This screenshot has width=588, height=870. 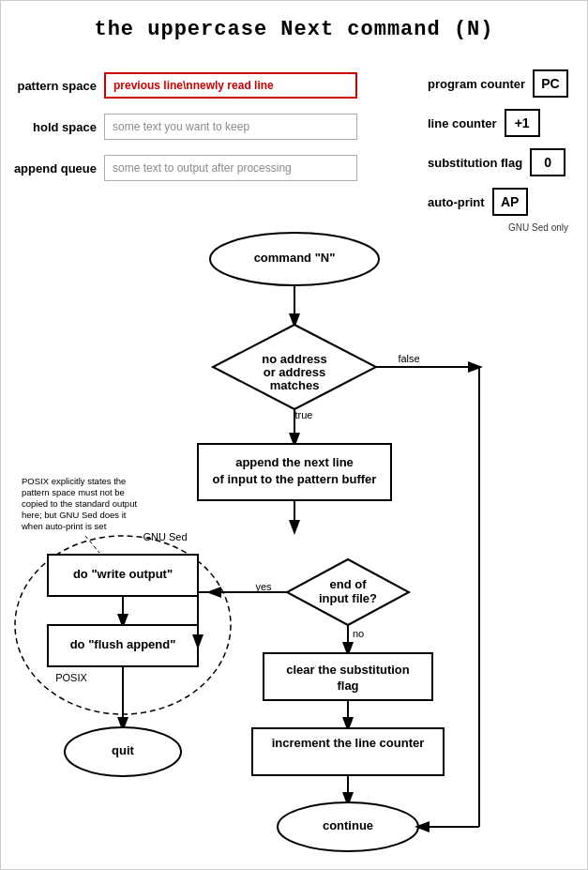 What do you see at coordinates (358, 633) in the screenshot?
I see `svg-text: no` at bounding box center [358, 633].